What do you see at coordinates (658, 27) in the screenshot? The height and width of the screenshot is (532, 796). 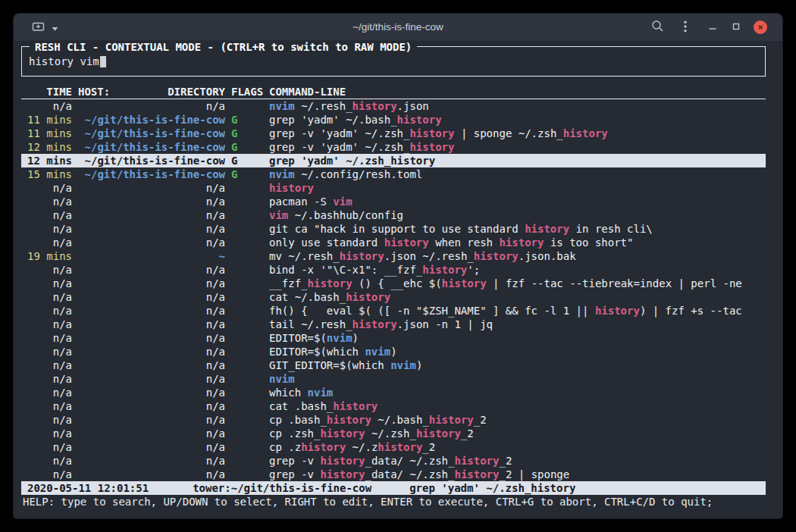 I see `search-icon` at bounding box center [658, 27].